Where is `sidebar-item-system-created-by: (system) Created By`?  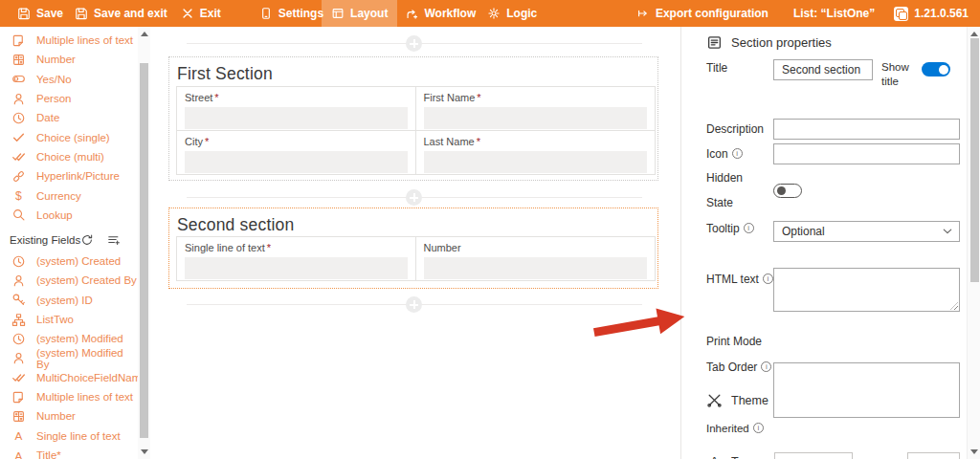
sidebar-item-system-created-by: (system) Created By is located at coordinates (69, 280).